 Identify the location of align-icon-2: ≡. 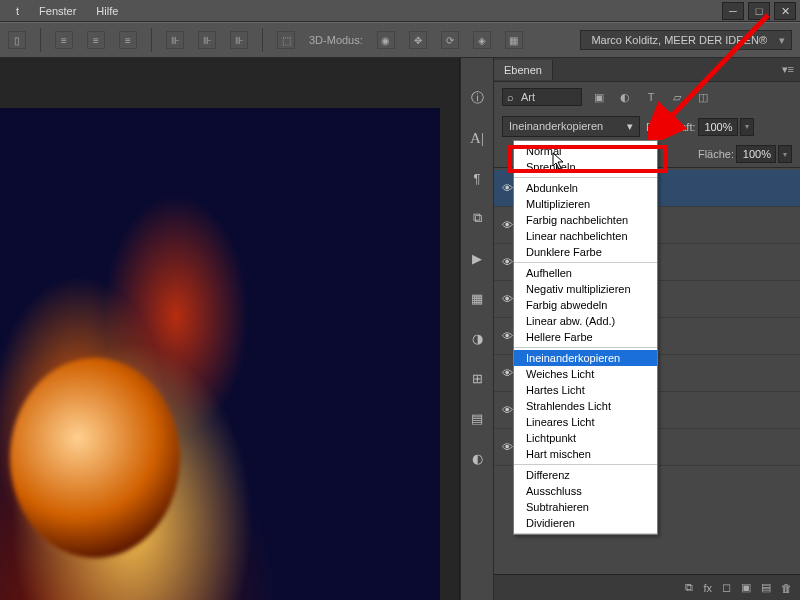
(96, 40).